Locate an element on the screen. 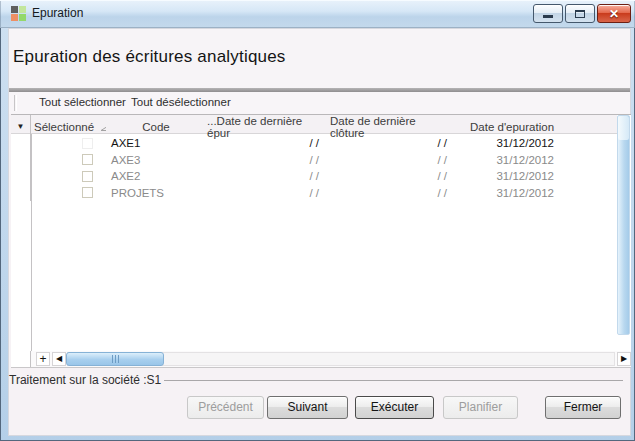 The image size is (635, 441). maximize-button is located at coordinates (580, 14).